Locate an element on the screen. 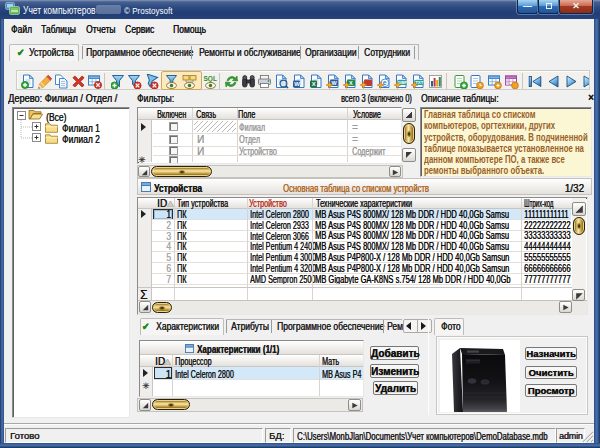 The image size is (600, 448). svg-text: W is located at coordinates (297, 84).